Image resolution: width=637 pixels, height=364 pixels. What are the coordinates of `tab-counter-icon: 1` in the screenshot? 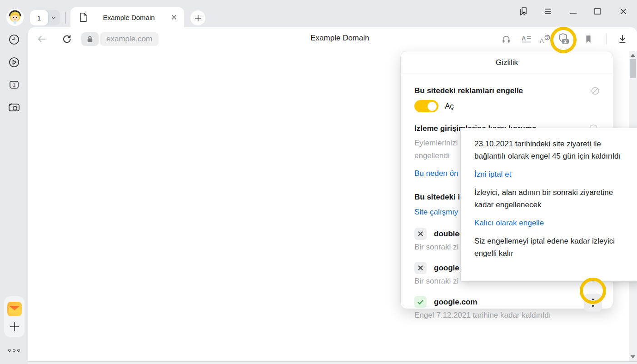 It's located at (14, 85).